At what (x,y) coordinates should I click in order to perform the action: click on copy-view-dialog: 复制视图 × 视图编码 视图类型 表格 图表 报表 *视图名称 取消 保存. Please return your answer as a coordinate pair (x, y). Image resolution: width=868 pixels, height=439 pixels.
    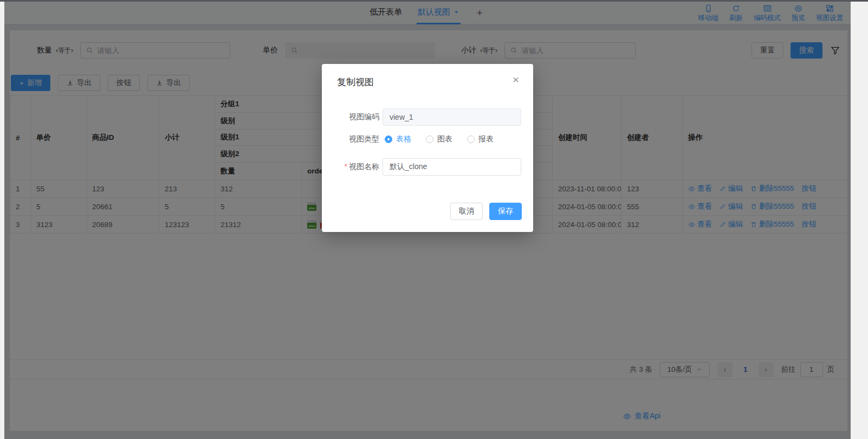
    Looking at the image, I should click on (427, 148).